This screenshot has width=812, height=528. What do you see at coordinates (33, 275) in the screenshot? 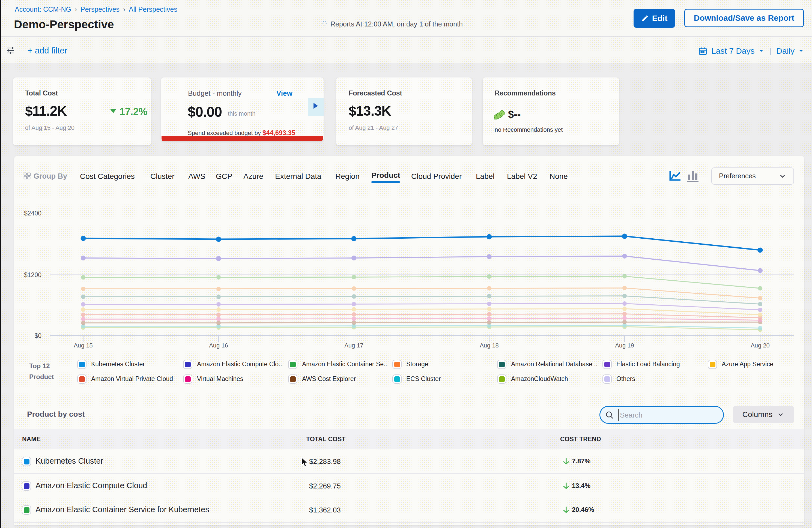
I see `svg-text: $1200` at bounding box center [33, 275].